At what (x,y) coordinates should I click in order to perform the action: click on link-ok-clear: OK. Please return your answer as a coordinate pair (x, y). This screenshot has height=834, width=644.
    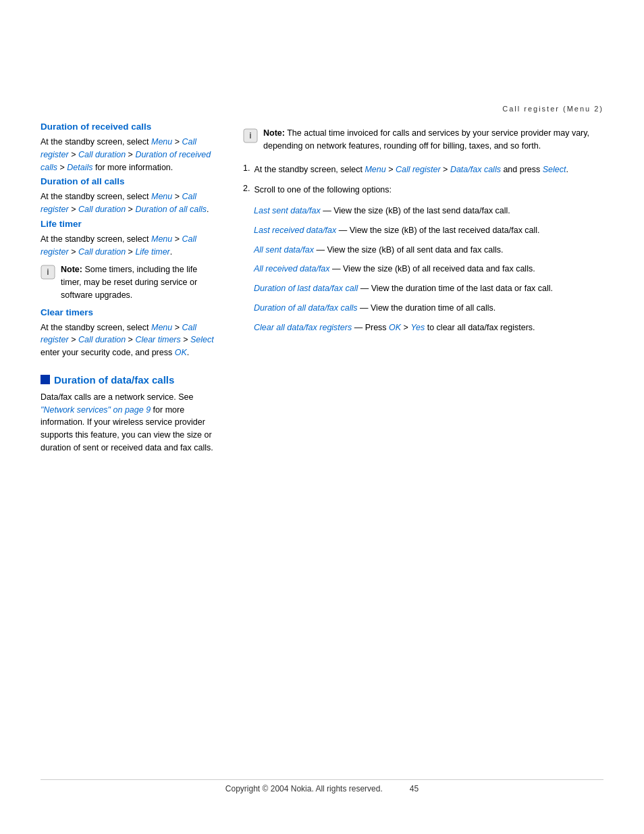
    Looking at the image, I should click on (181, 353).